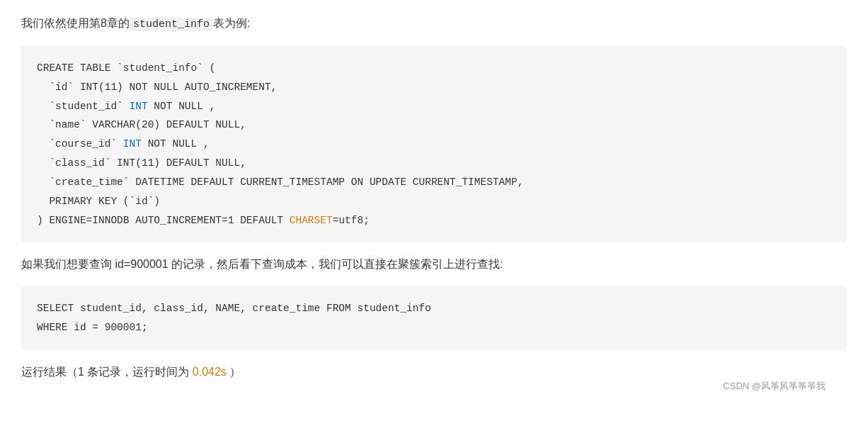  Describe the element at coordinates (312, 220) in the screenshot. I see `charset-keyword: CHARSET` at that location.